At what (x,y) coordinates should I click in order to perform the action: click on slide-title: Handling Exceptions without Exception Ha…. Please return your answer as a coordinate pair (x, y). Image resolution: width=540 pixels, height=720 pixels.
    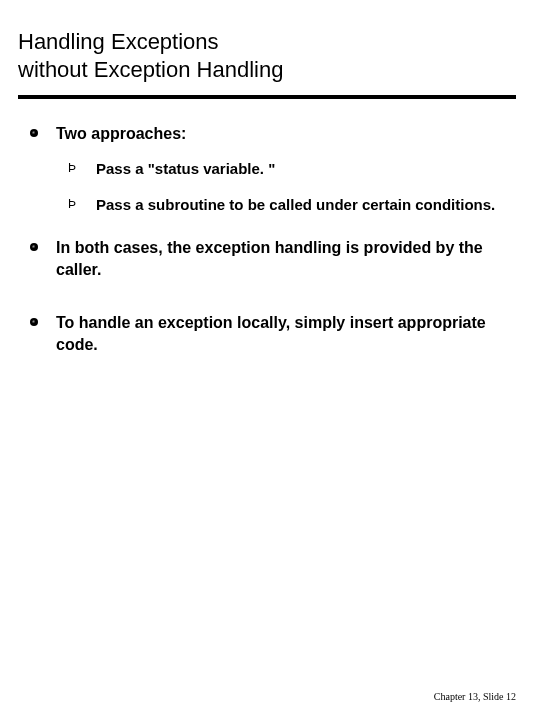
    Looking at the image, I should click on (267, 56).